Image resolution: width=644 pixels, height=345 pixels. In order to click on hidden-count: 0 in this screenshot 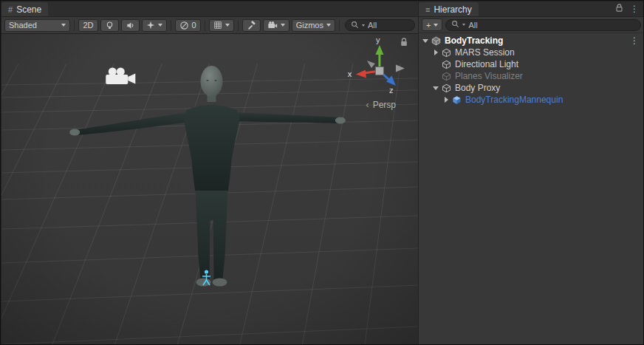, I will do `click(194, 25)`.